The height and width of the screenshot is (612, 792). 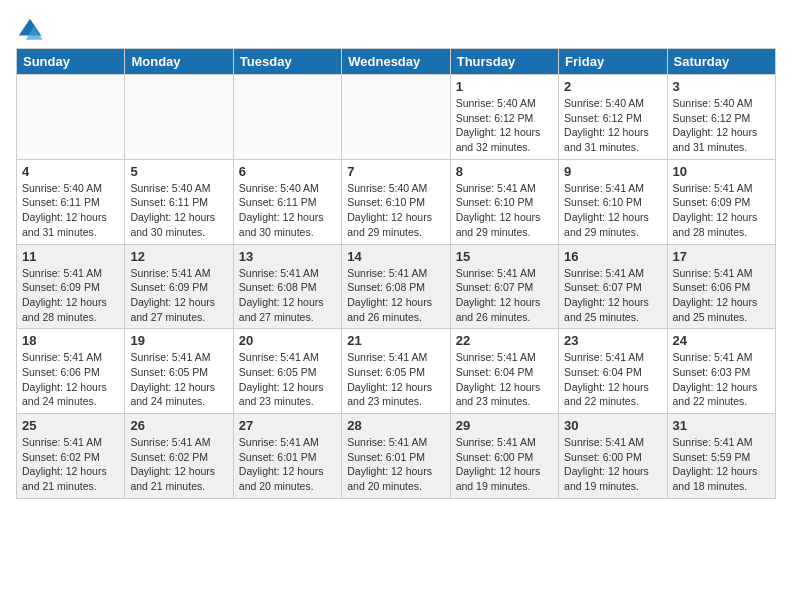 What do you see at coordinates (70, 256) in the screenshot?
I see `day-number: 11` at bounding box center [70, 256].